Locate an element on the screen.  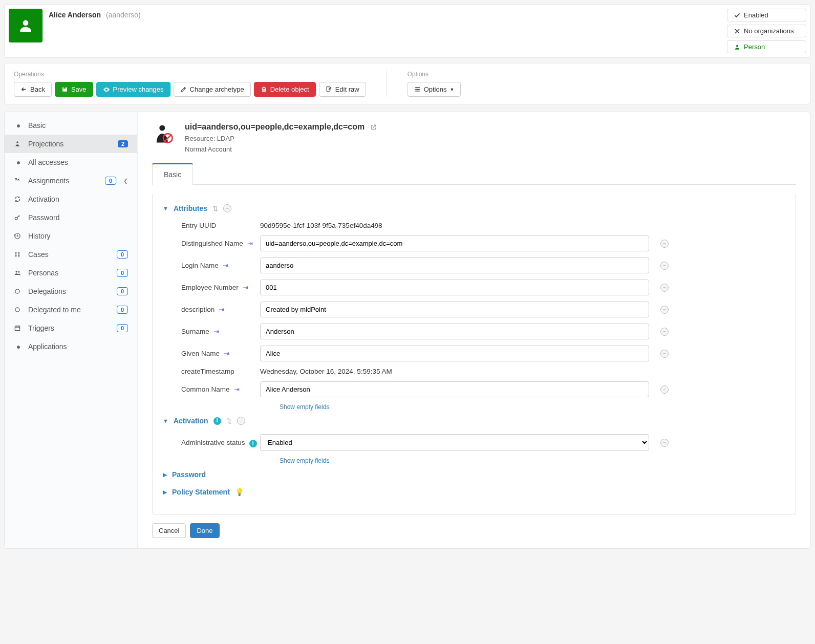
person-icon is located at coordinates (737, 47).